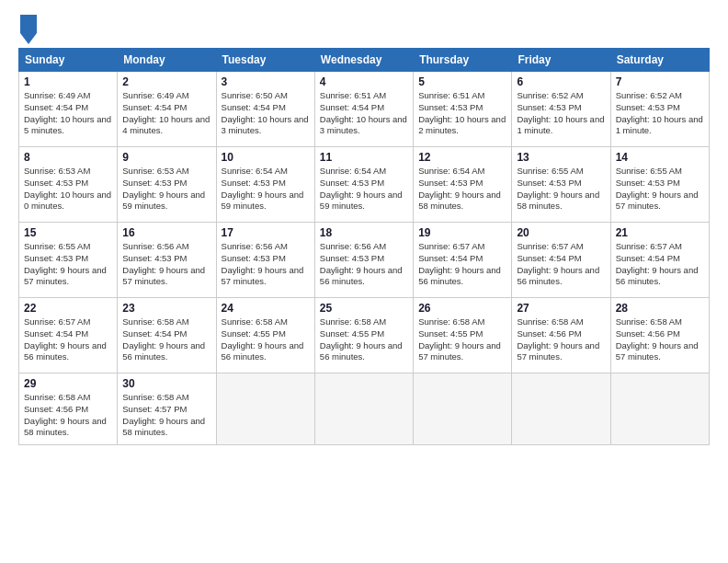  Describe the element at coordinates (364, 185) in the screenshot. I see `calendar-week-2: 8Sunrise: 6:53 AMSunset: 4:53 PMDaylight…` at that location.